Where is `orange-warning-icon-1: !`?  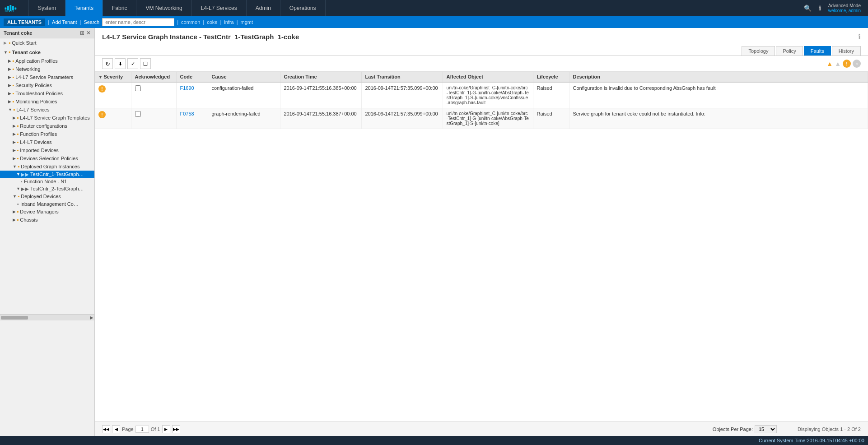
orange-warning-icon-1: ! is located at coordinates (102, 89).